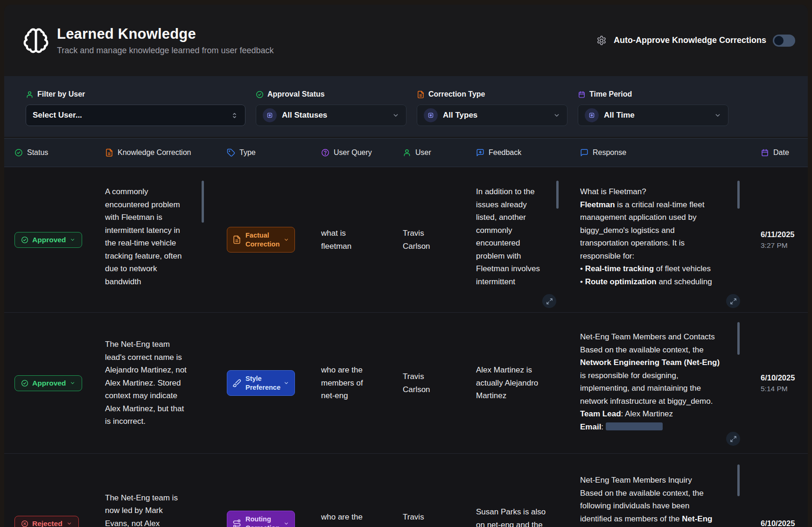 The width and height of the screenshot is (812, 527). Describe the element at coordinates (784, 41) in the screenshot. I see `auto-approve-toggle` at that location.